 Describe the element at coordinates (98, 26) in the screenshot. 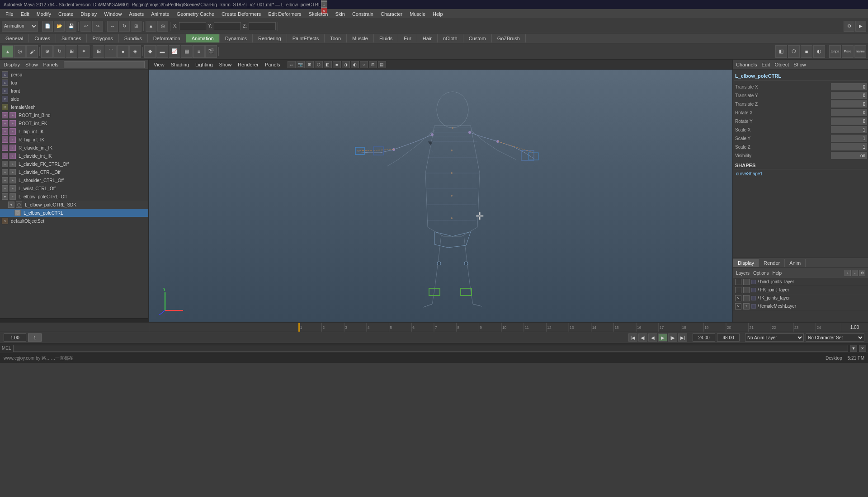

I see `redo-button: ↪` at that location.